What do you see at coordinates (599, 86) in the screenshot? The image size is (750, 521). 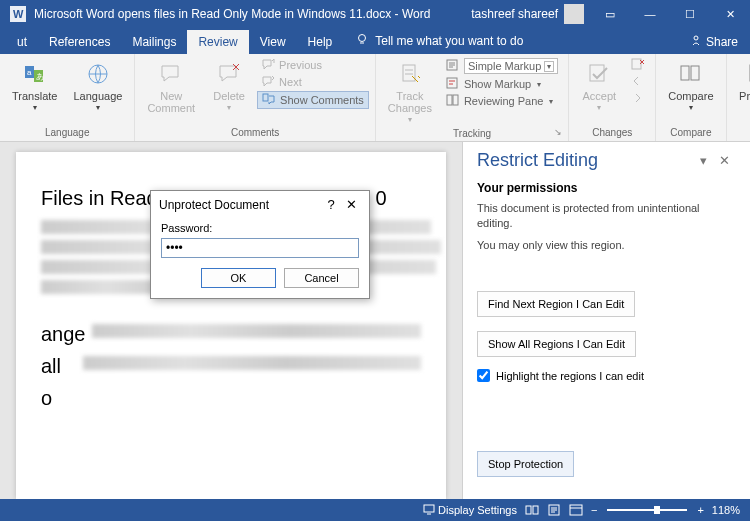 I see `accept-button: Accept ▾` at bounding box center [599, 86].